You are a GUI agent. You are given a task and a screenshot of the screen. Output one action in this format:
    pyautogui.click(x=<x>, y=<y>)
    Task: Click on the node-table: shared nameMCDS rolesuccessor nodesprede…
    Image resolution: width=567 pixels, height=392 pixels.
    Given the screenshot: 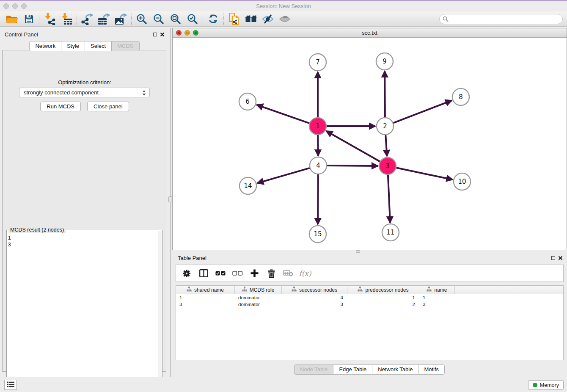 What is the action you would take?
    pyautogui.click(x=370, y=323)
    